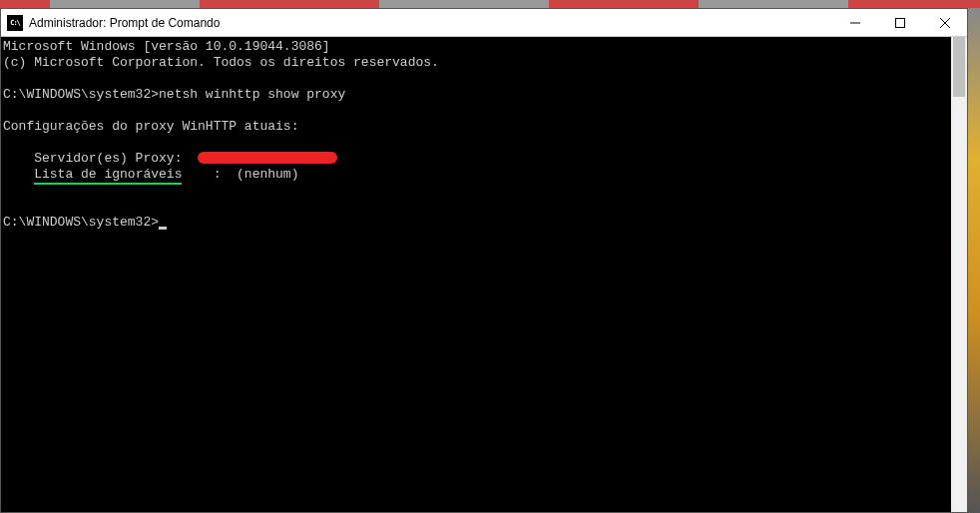 Image resolution: width=980 pixels, height=513 pixels. What do you see at coordinates (108, 176) in the screenshot?
I see `bypass-label: Lista de ignoráveis` at bounding box center [108, 176].